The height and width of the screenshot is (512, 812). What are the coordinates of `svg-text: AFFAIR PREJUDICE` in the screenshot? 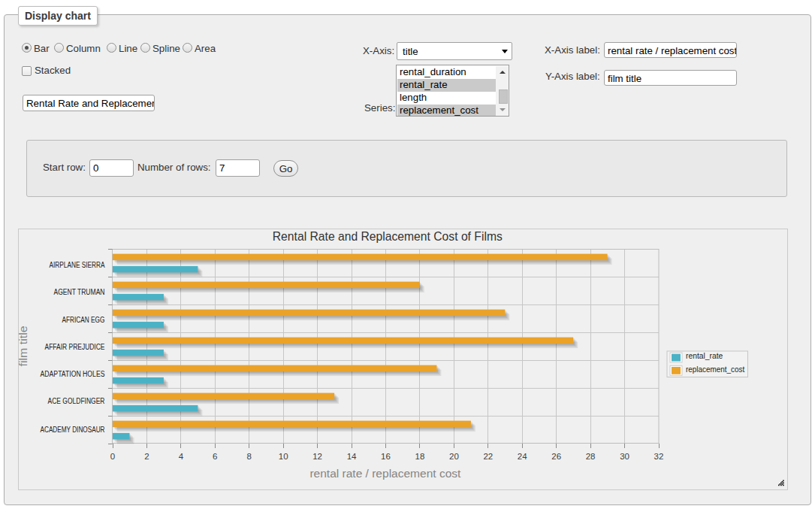 It's located at (75, 347).